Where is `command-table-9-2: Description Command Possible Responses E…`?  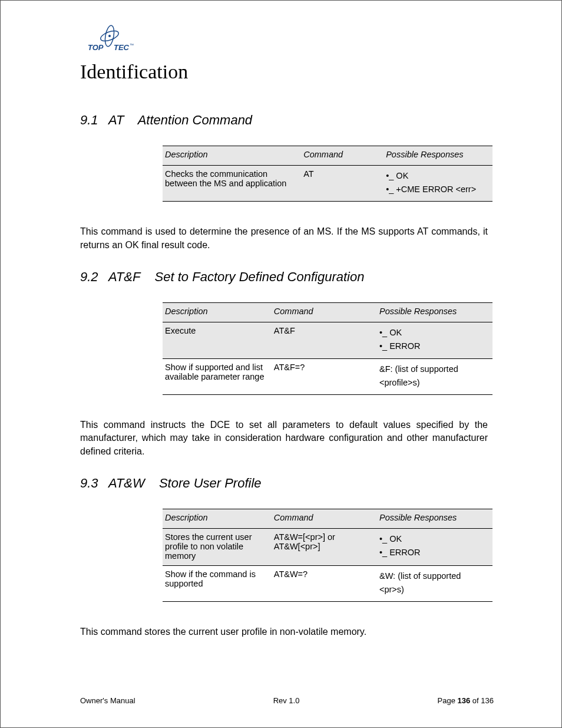 command-table-9-2: Description Command Possible Responses E… is located at coordinates (328, 349).